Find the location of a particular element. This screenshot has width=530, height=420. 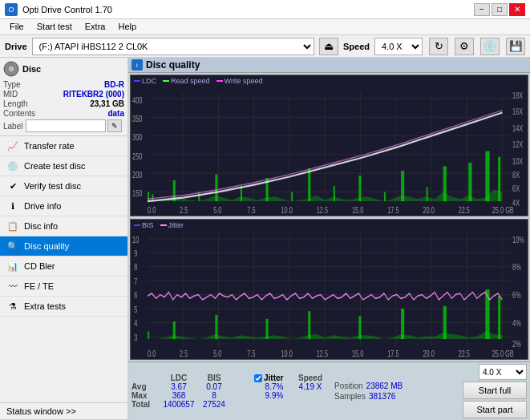

speed-stat-header: Speed is located at coordinates (310, 378).